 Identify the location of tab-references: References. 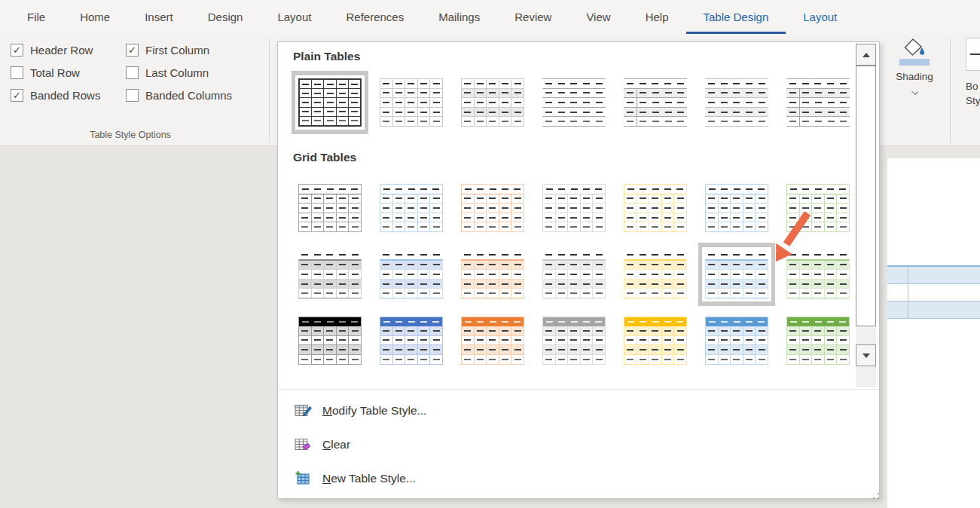
(375, 17).